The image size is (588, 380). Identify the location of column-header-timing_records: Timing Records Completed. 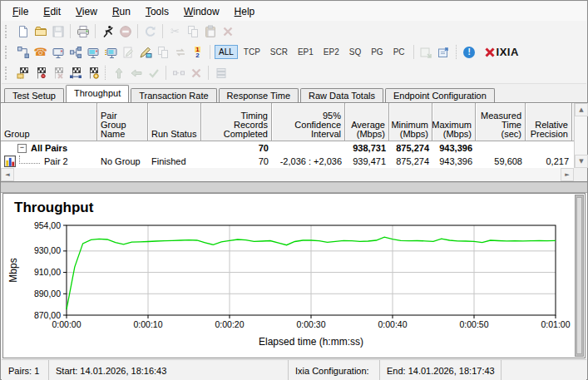
(236, 122).